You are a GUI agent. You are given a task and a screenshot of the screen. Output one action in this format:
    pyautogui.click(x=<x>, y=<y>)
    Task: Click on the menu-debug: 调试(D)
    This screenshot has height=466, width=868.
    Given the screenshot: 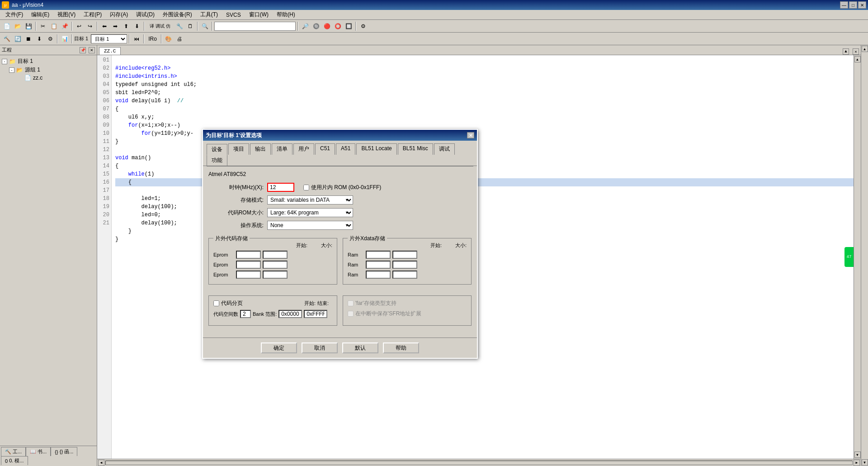 What is the action you would take?
    pyautogui.click(x=146, y=14)
    